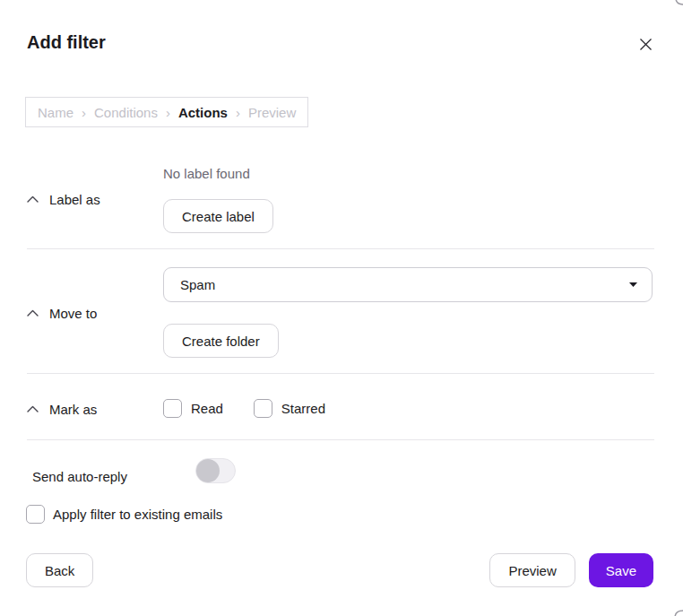 This screenshot has height=616, width=683. What do you see at coordinates (73, 409) in the screenshot?
I see `mark-as-section-title: Mark as` at bounding box center [73, 409].